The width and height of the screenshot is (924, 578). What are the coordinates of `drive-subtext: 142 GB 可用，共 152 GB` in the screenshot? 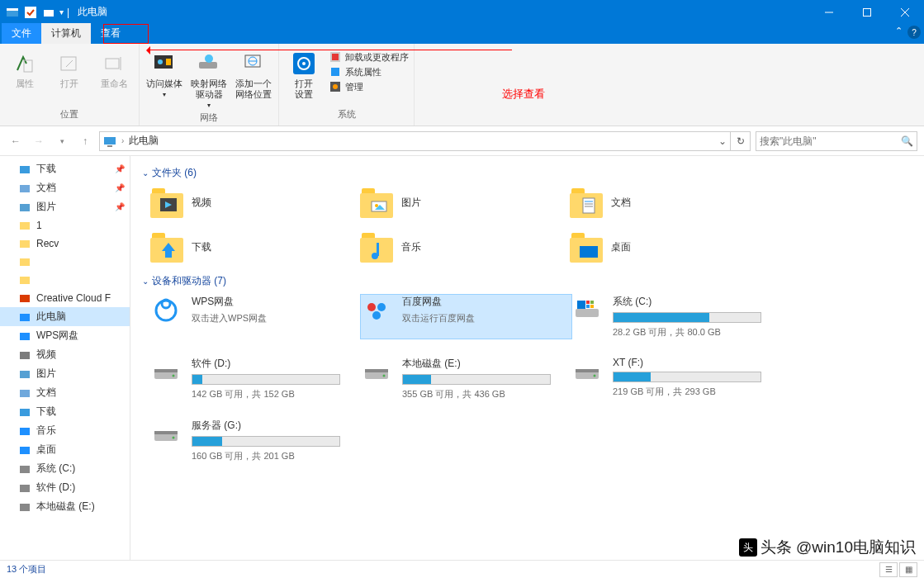 It's located at (266, 395).